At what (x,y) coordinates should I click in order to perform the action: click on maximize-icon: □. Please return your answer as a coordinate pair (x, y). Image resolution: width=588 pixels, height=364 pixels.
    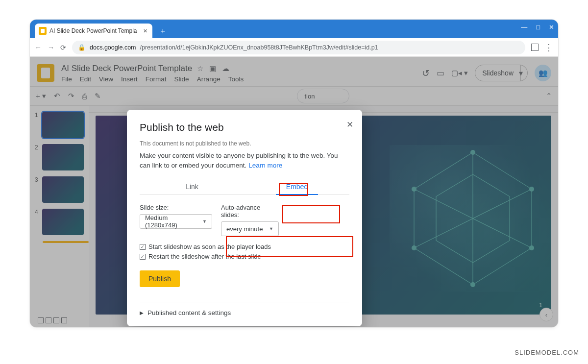
    Looking at the image, I should click on (538, 27).